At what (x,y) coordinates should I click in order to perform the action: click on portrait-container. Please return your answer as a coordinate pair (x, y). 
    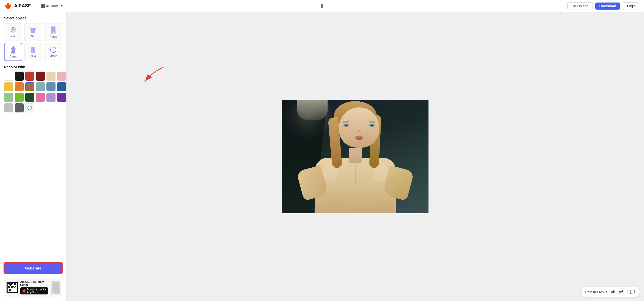
    Looking at the image, I should click on (355, 157).